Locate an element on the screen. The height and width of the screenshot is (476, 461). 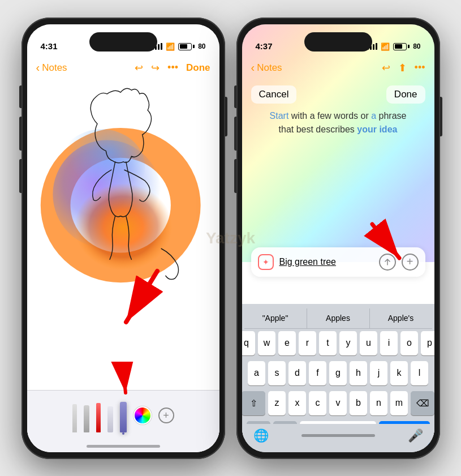
suggestion-2: Apples is located at coordinates (338, 318).